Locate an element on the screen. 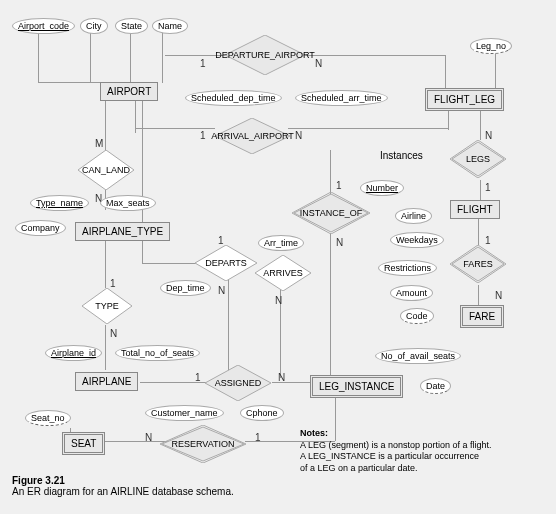 This screenshot has height=514, width=556. notes-title: Notes: is located at coordinates (314, 433).